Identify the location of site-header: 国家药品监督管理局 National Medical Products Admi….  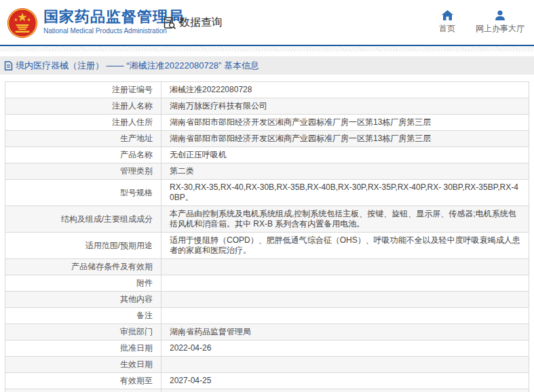
(267, 23).